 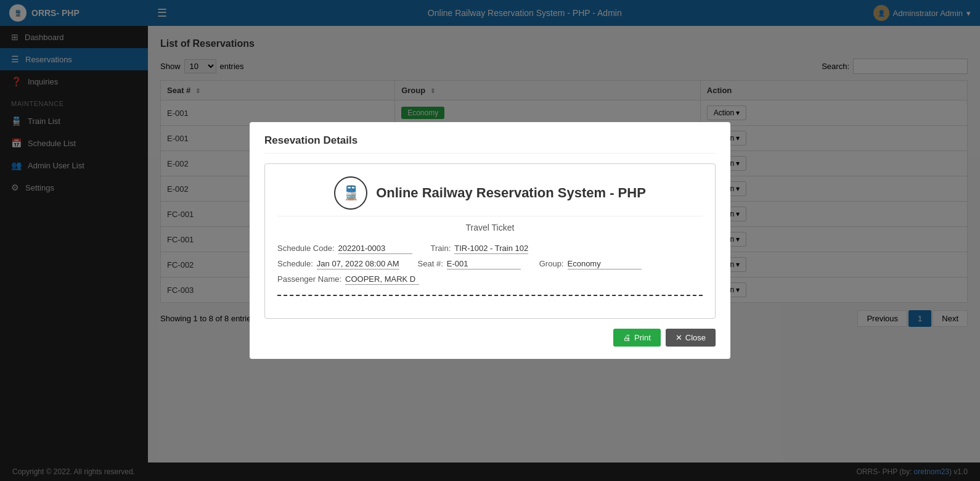 I want to click on passenger-label: Passenger Name:, so click(x=309, y=279).